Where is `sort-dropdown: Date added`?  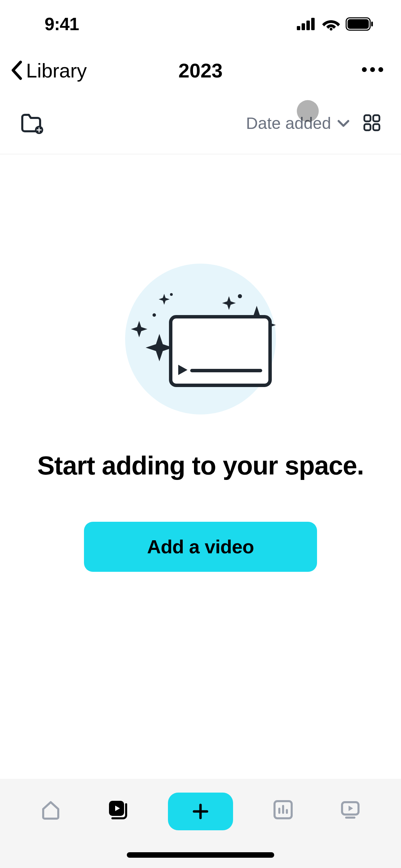
sort-dropdown: Date added is located at coordinates (298, 123).